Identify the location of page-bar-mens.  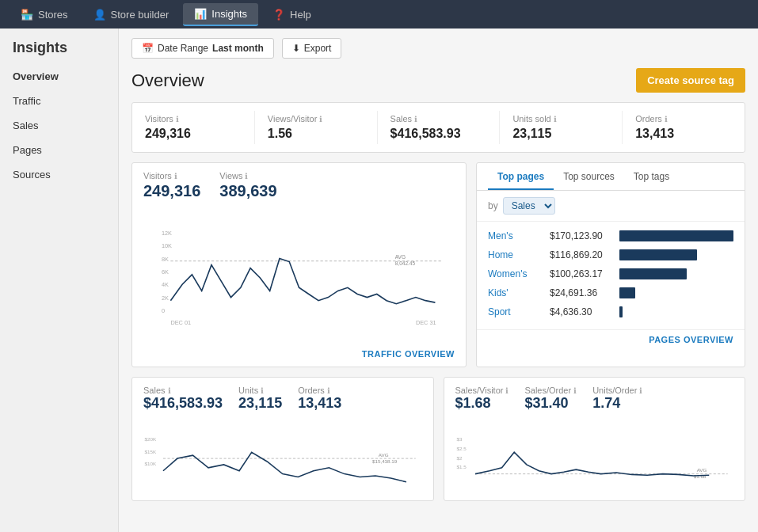
(676, 236).